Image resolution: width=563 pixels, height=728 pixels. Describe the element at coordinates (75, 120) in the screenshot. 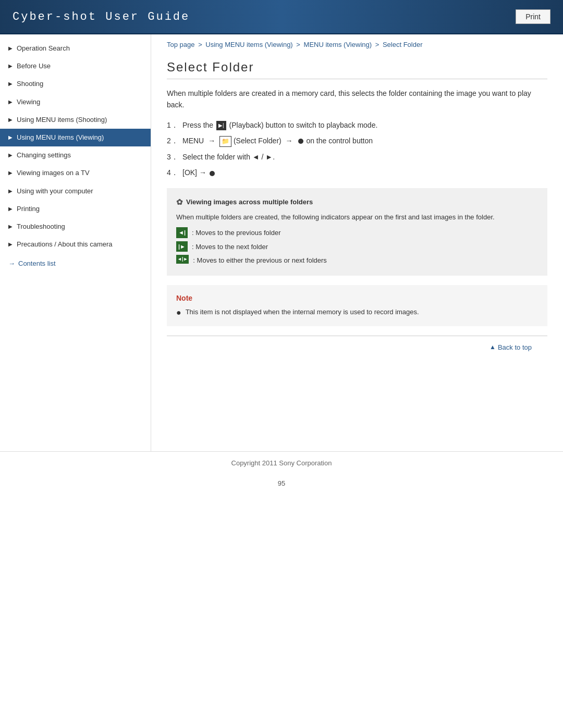

I see `sidebar-item-menu-shooting: ▶ Using MENU items (Shooting)` at that location.